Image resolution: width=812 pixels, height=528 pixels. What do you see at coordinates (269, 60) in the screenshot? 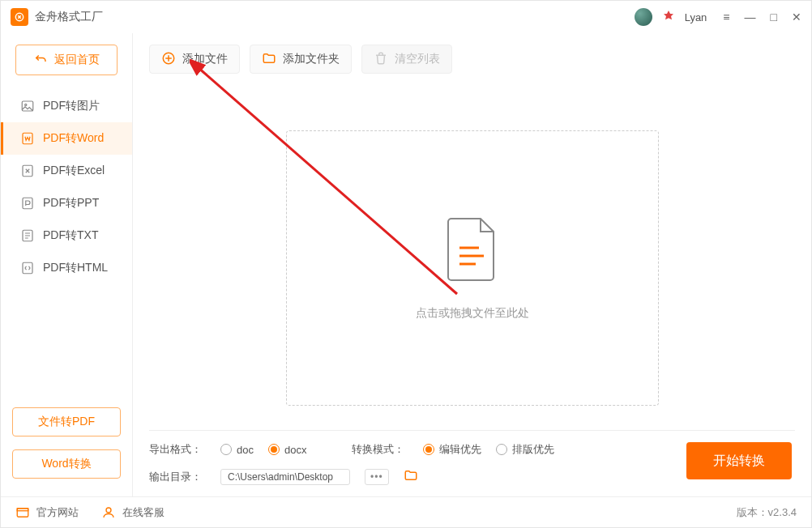
I see `folder-icon` at bounding box center [269, 60].